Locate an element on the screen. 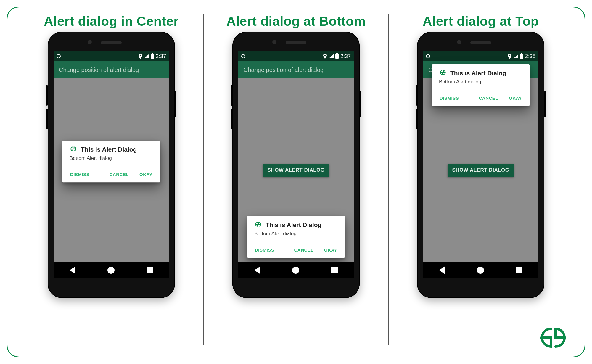 The height and width of the screenshot is (364, 592). phone-screen: 2:37 Change position of alert dialog is located at coordinates (111, 165).